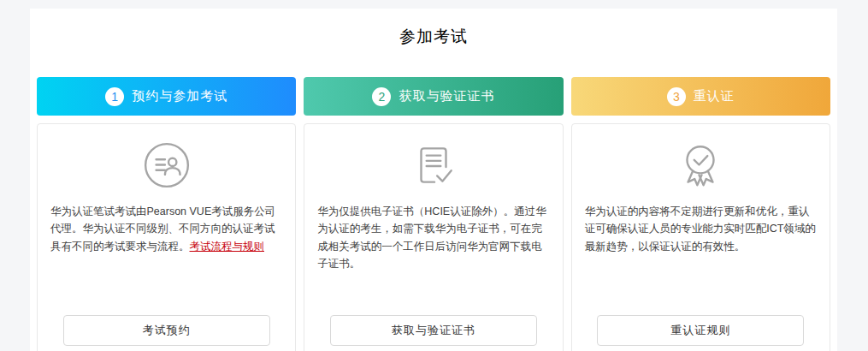 Image resolution: width=868 pixels, height=351 pixels. I want to click on certificate-document-icon, so click(433, 165).